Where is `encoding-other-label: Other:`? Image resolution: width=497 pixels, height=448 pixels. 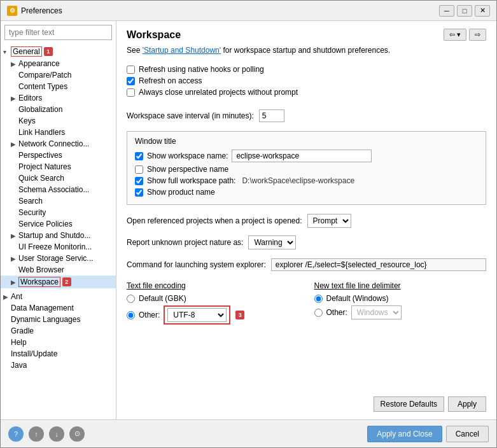
encoding-other-label: Other: is located at coordinates (149, 315).